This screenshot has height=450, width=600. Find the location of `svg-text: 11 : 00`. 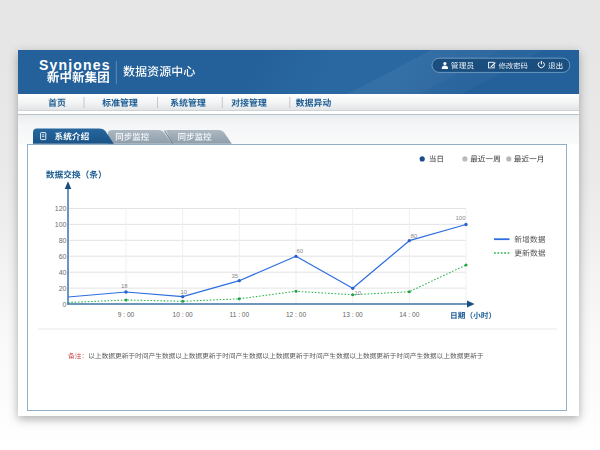

svg-text: 11 : 00 is located at coordinates (239, 314).